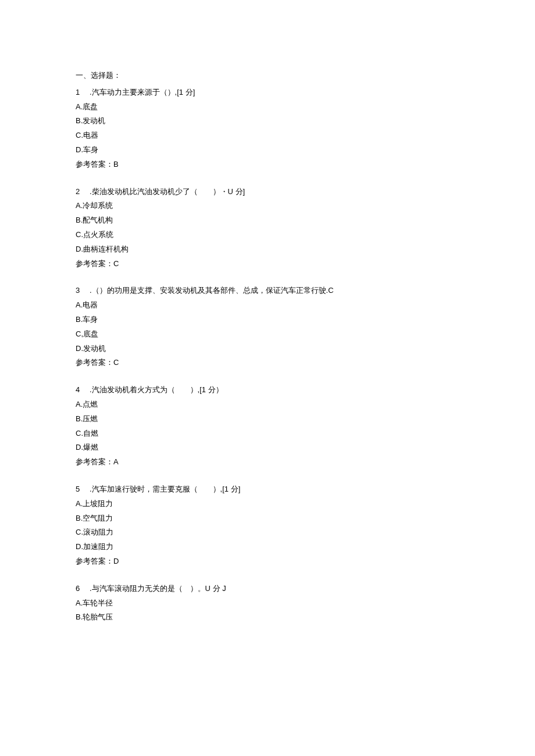  Describe the element at coordinates (268, 617) in the screenshot. I see `question-option: B.轮胎气压` at that location.